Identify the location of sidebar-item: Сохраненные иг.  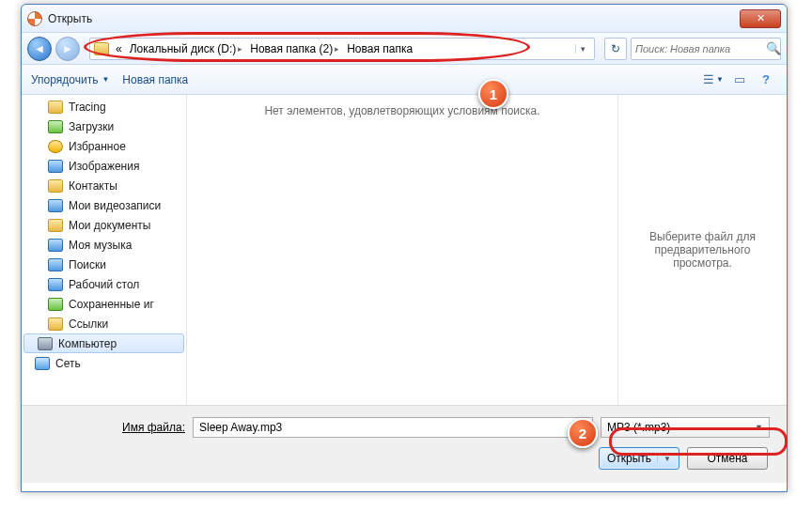
(103, 304).